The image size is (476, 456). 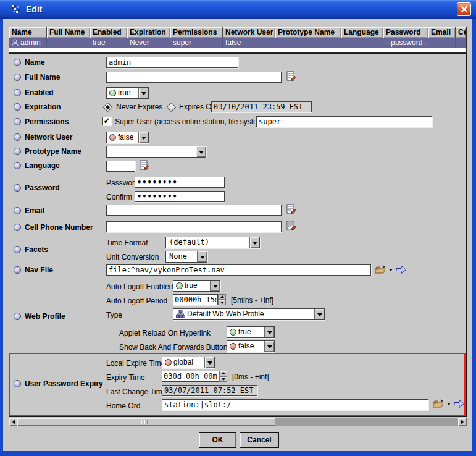 What do you see at coordinates (127, 137) in the screenshot?
I see `network-user-dropdown: false` at bounding box center [127, 137].